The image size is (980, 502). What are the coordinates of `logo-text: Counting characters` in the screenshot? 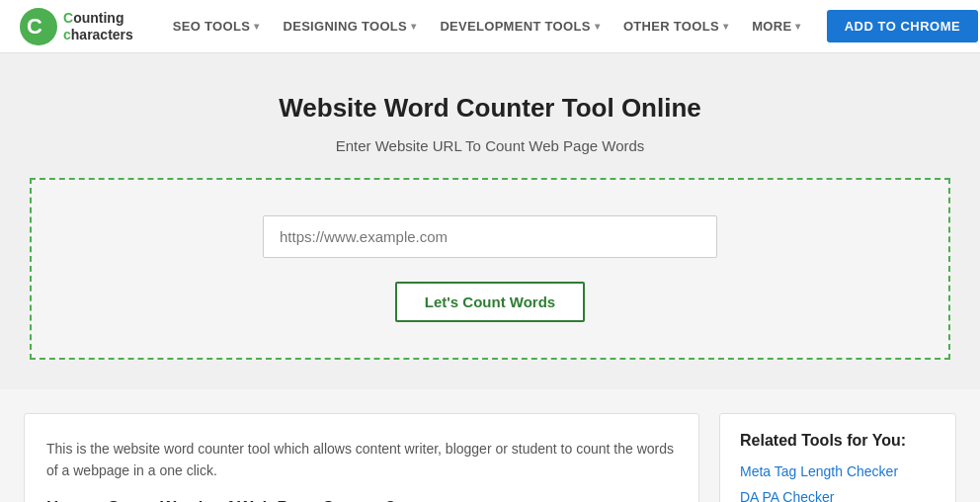 It's located at (99, 27).